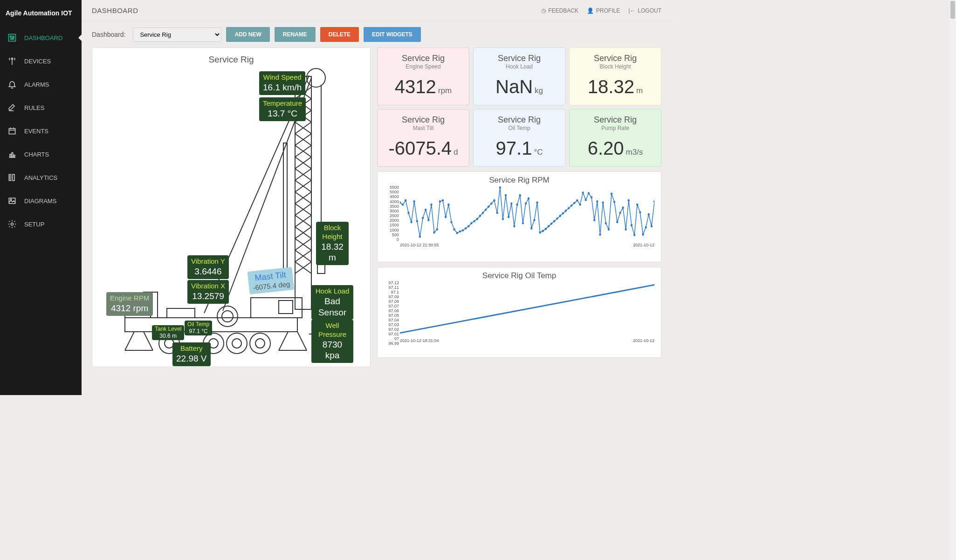  I want to click on tag-label: Vibration Y, so click(208, 262).